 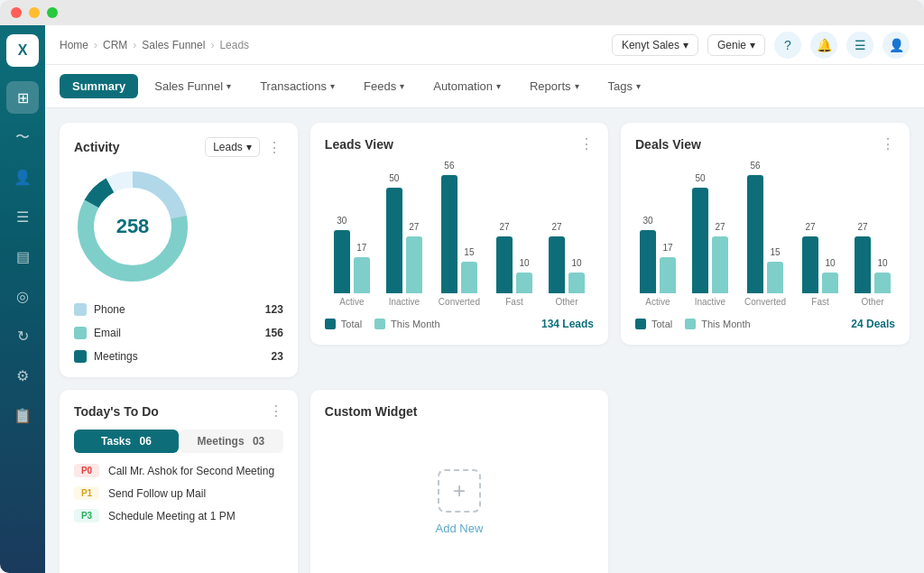 What do you see at coordinates (332, 87) in the screenshot?
I see `tab-transactions-chevron: ▾` at bounding box center [332, 87].